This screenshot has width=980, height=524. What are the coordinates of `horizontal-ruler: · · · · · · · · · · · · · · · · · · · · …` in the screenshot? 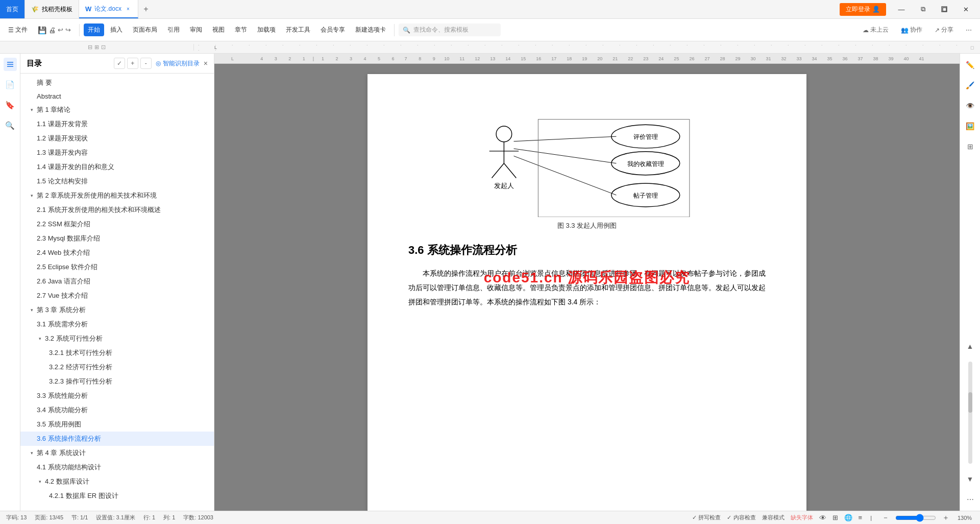 It's located at (587, 47).